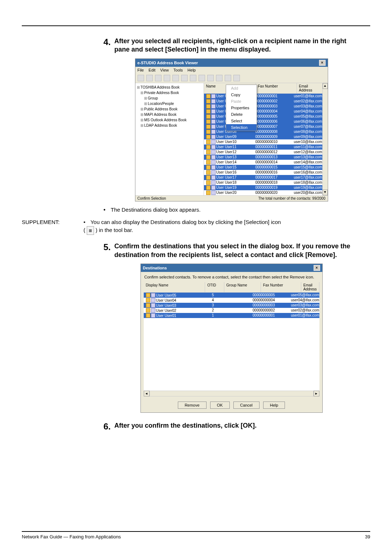 The image size is (392, 554). I want to click on table-row: User User03300000000003user03@ifax.com, so click(232, 305).